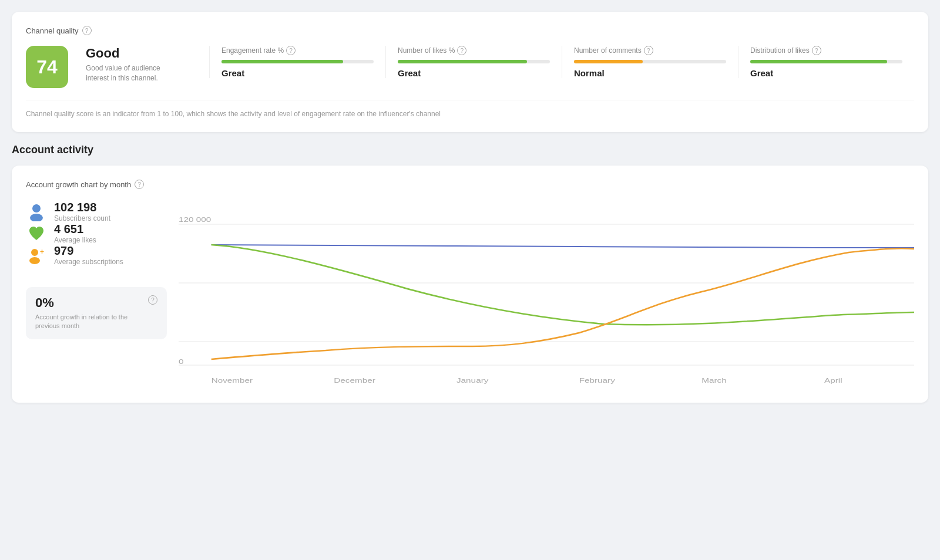 This screenshot has height=560, width=940. I want to click on stats-container: 102 198 Subscribers count 4 651 Average …, so click(96, 234).